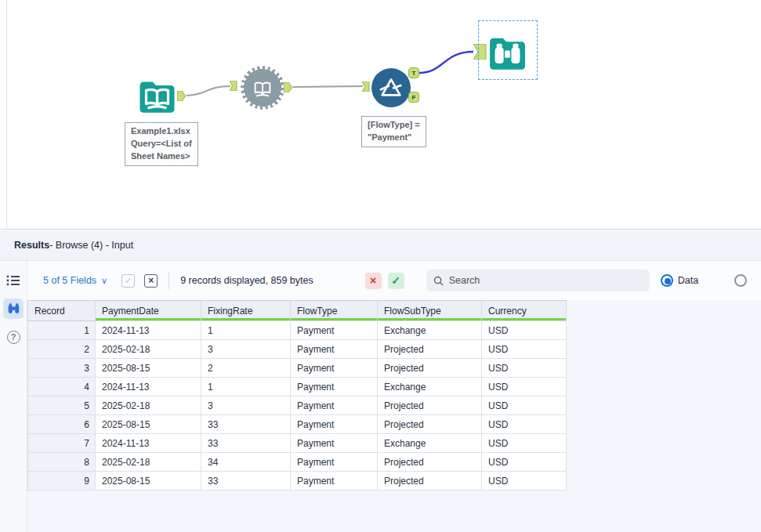 Image resolution: width=761 pixels, height=532 pixels. Describe the element at coordinates (70, 280) in the screenshot. I see `fields-dropdown-label: 5 of 5 Fields` at that location.